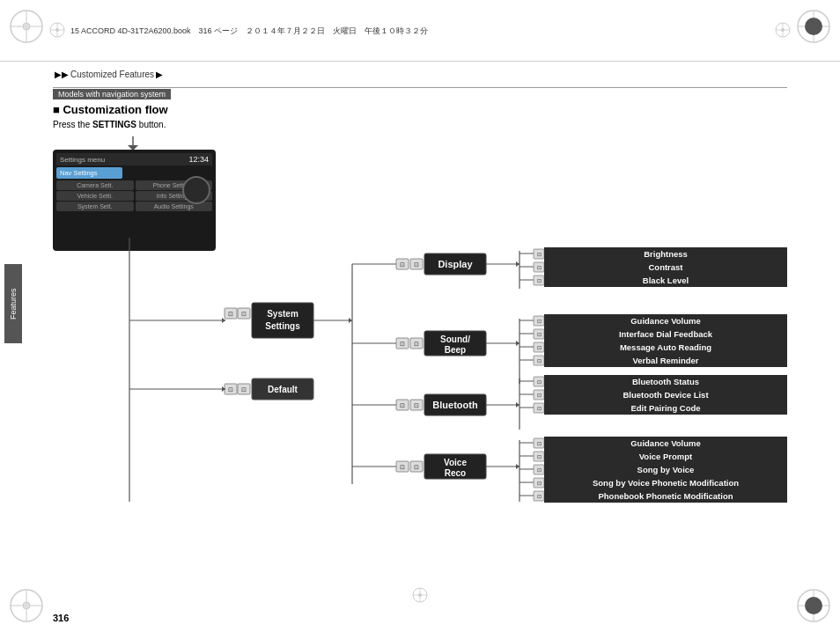  What do you see at coordinates (666, 496) in the screenshot?
I see `svg-text:Phonebook Phonetic Modificatio: Phonebook Phonetic Modification` at bounding box center [666, 496].